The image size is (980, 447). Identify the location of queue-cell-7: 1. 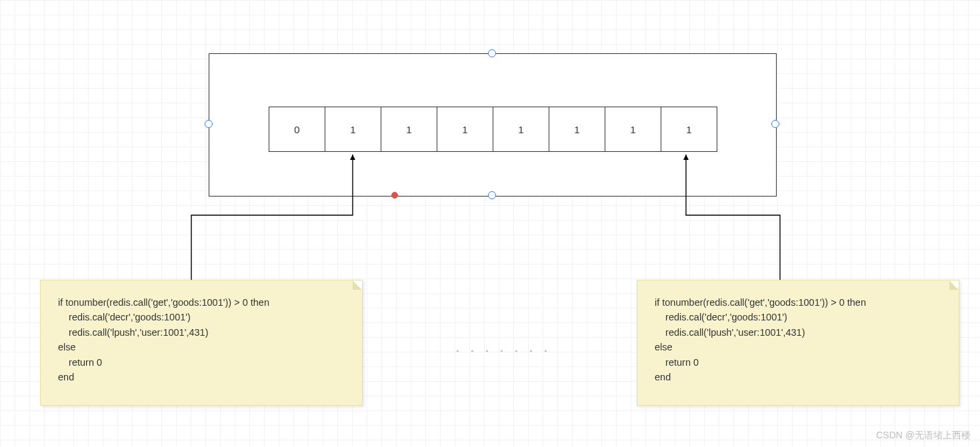
(689, 129).